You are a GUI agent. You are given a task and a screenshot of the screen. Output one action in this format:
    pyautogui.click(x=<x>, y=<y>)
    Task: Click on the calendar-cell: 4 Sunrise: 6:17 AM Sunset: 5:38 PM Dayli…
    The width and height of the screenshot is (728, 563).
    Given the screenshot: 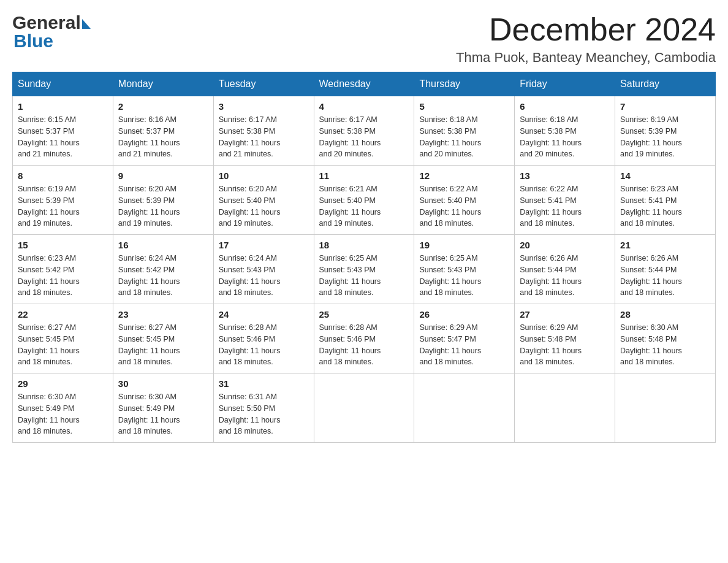 What is the action you would take?
    pyautogui.click(x=364, y=131)
    